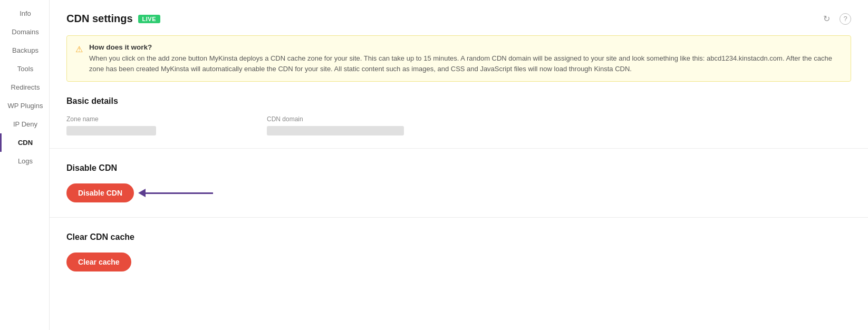 This screenshot has width=868, height=330. Describe the element at coordinates (826, 19) in the screenshot. I see `refresh-icon: ↻` at that location.